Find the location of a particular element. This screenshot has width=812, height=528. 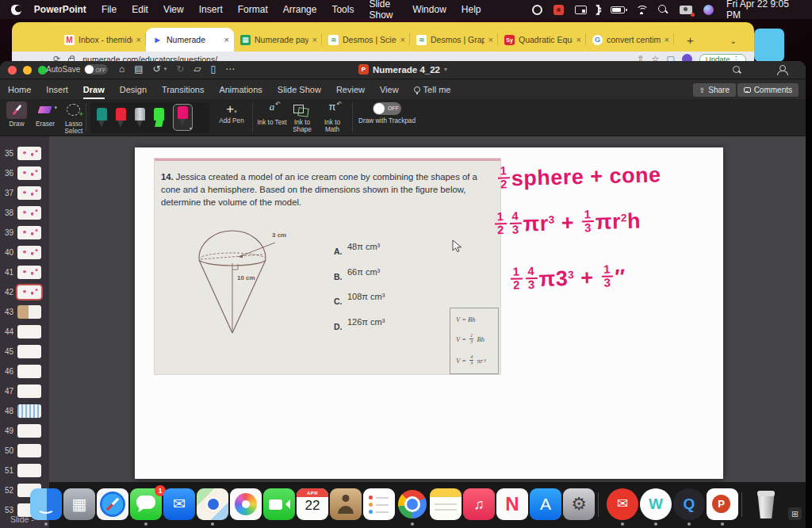

ribbon-tab-animations: Animations is located at coordinates (240, 90).